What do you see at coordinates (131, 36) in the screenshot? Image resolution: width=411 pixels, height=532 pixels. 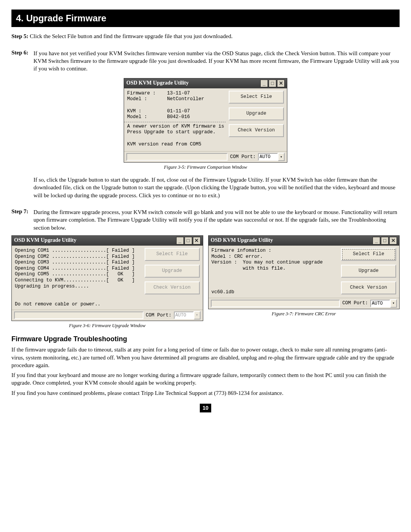 I see `step-text: Click the Select File button and find th…` at bounding box center [131, 36].